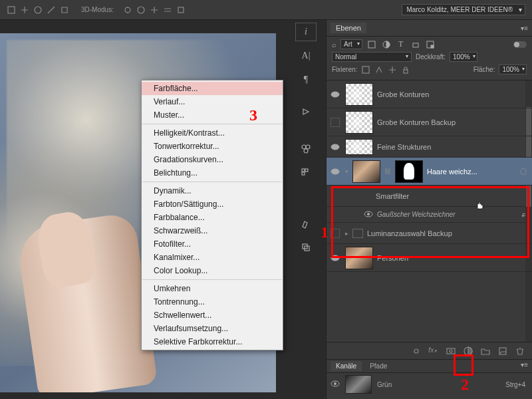  I want to click on adjustment-layer-icon, so click(468, 351).